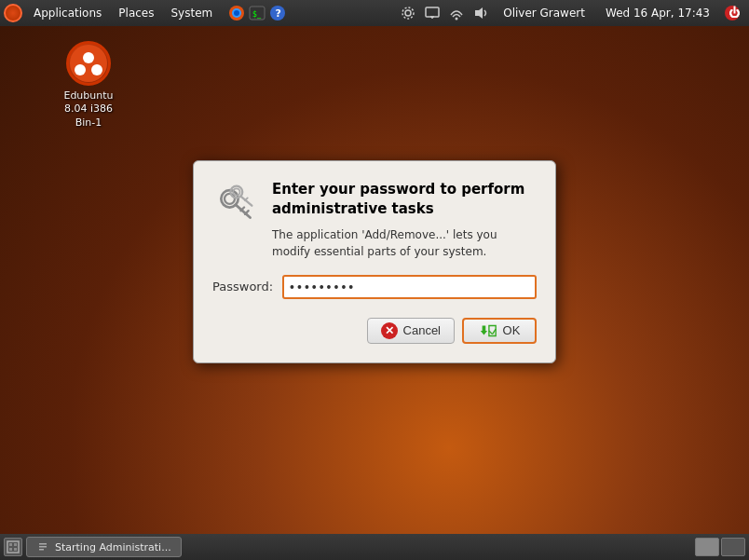 This screenshot has width=749, height=560. What do you see at coordinates (488, 331) in the screenshot?
I see `ok-icon` at bounding box center [488, 331].